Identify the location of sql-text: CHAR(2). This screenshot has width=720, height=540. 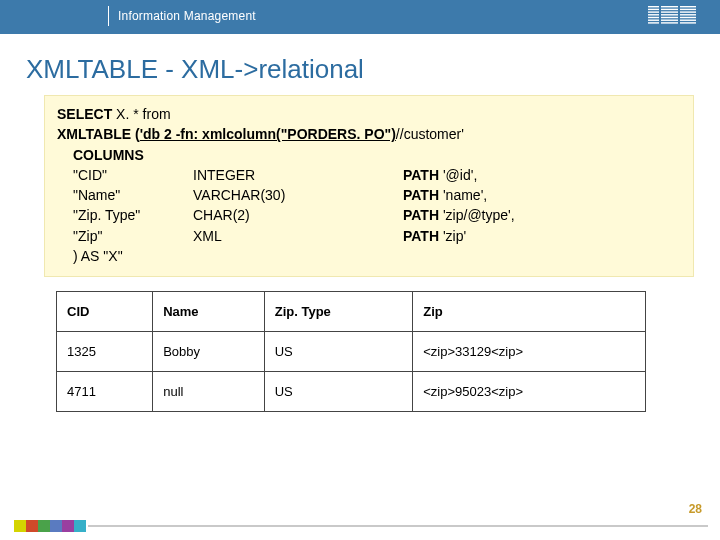
(298, 215).